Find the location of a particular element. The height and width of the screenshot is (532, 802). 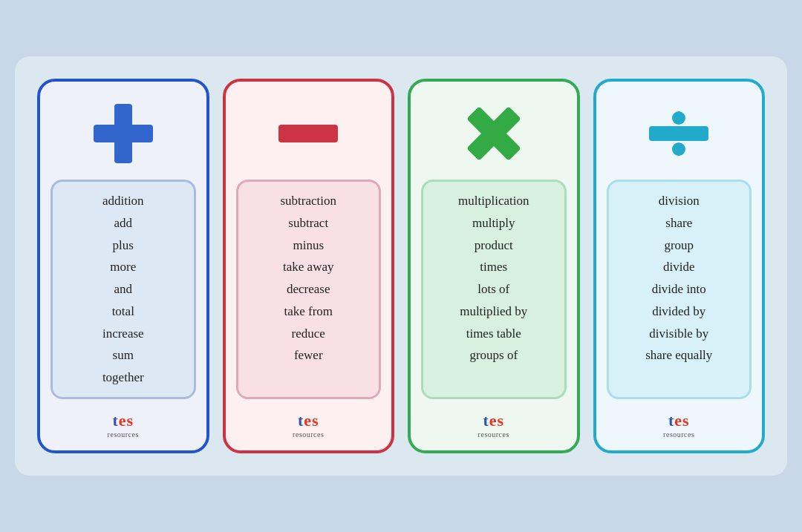

division-words-box: division share group divide divide into … is located at coordinates (679, 289).